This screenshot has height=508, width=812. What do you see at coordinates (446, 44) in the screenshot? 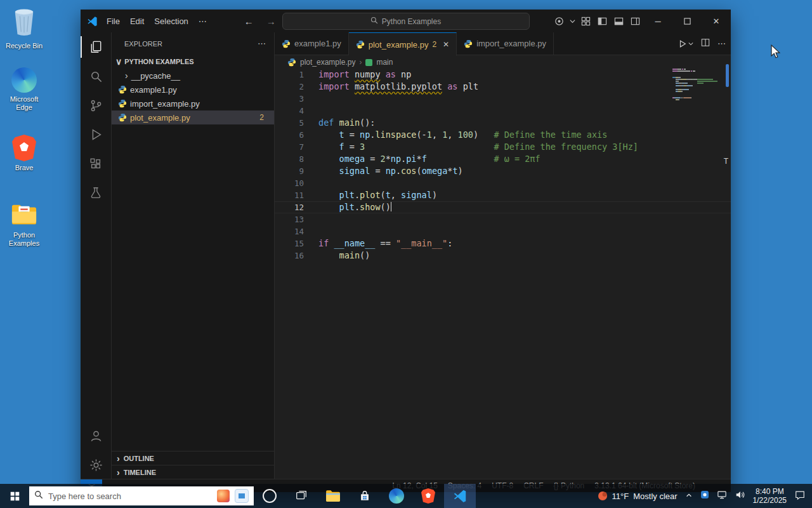
I see `close-icon: ✕` at bounding box center [446, 44].